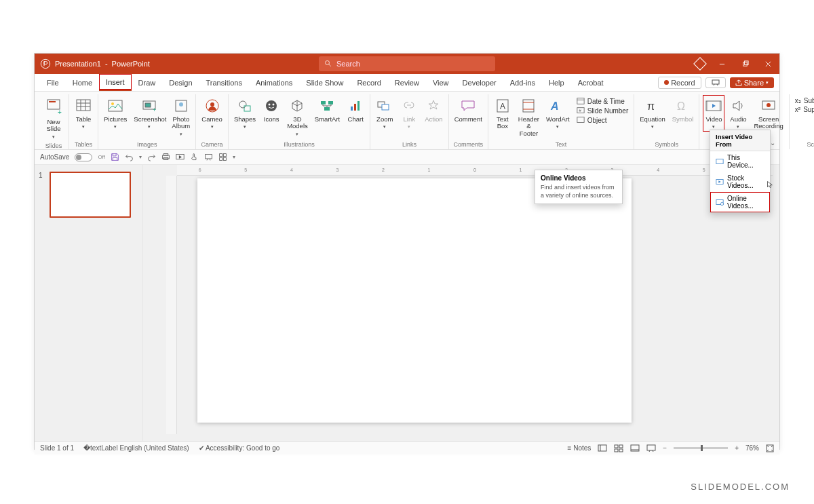 The height and width of the screenshot is (504, 814). What do you see at coordinates (115, 106) in the screenshot?
I see `pictures-icon` at bounding box center [115, 106].